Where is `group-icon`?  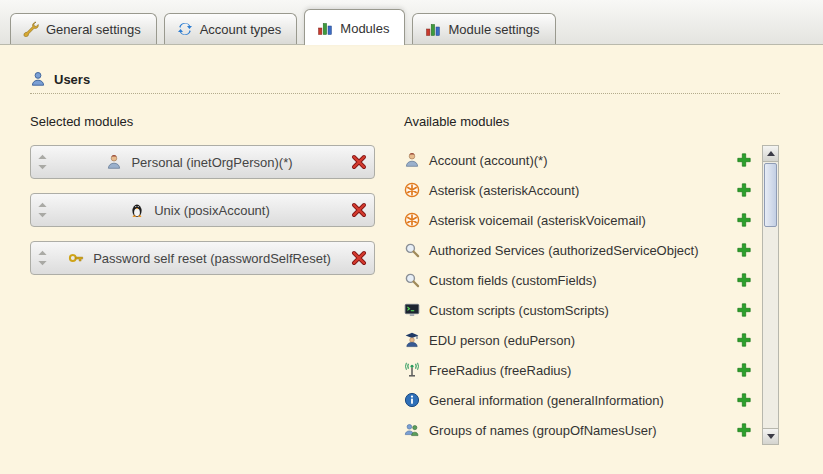
group-icon is located at coordinates (412, 430).